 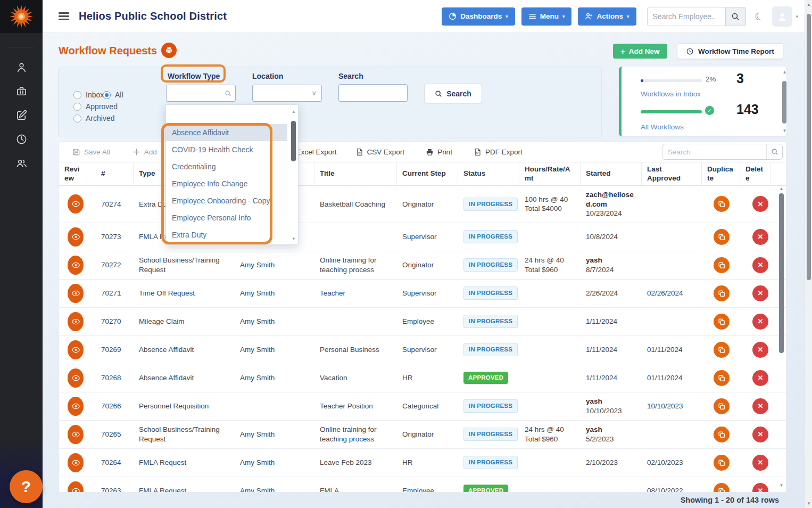 I want to click on employee-search-button, so click(x=736, y=17).